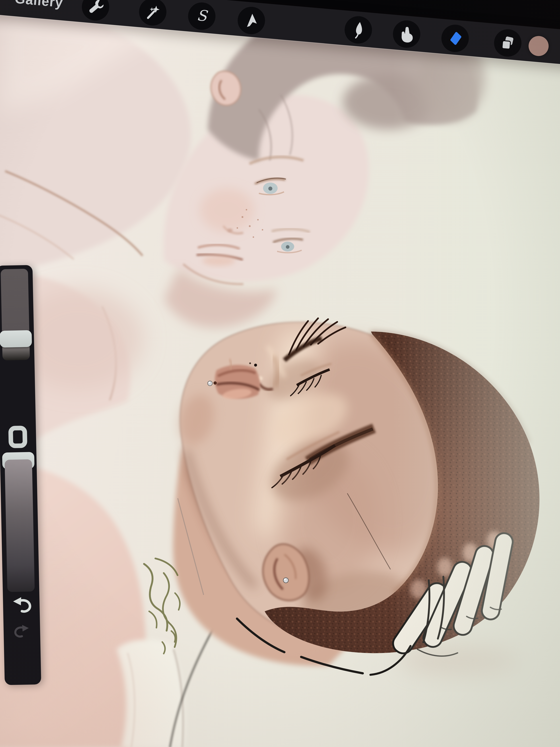  I want to click on opacity-slider, so click(20, 525).